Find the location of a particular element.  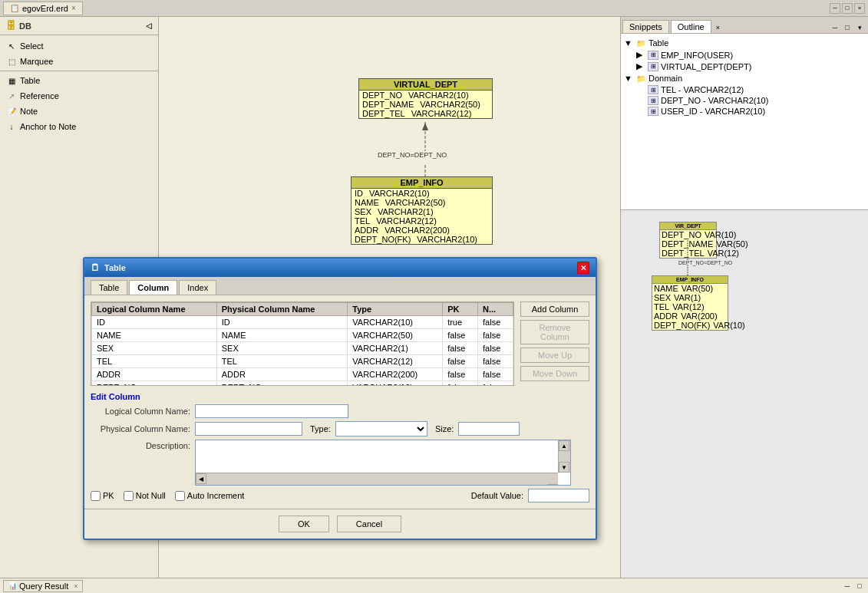

not-null-label: Not Null is located at coordinates (150, 496).